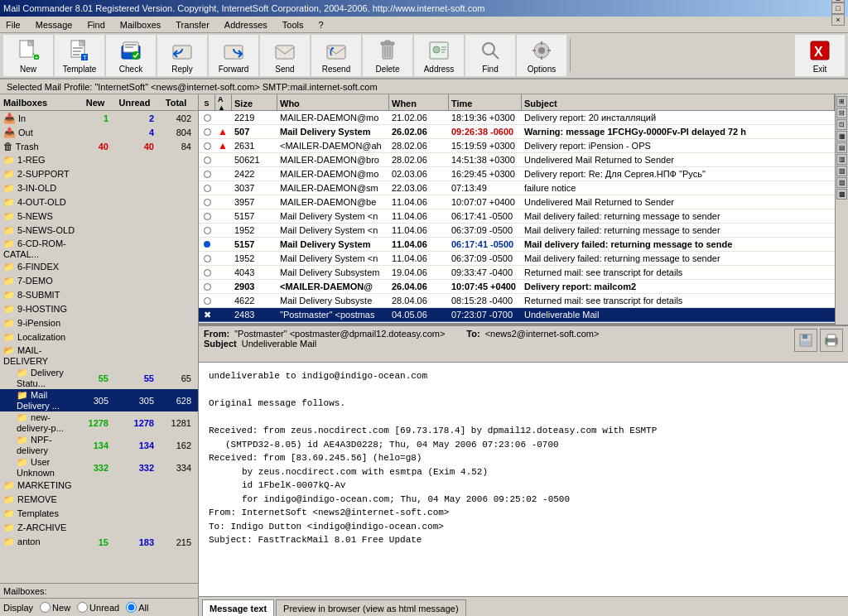 This screenshot has width=848, height=616. I want to click on menu-bar: File Message Find Mailboxes Transfer Add…, so click(424, 25).